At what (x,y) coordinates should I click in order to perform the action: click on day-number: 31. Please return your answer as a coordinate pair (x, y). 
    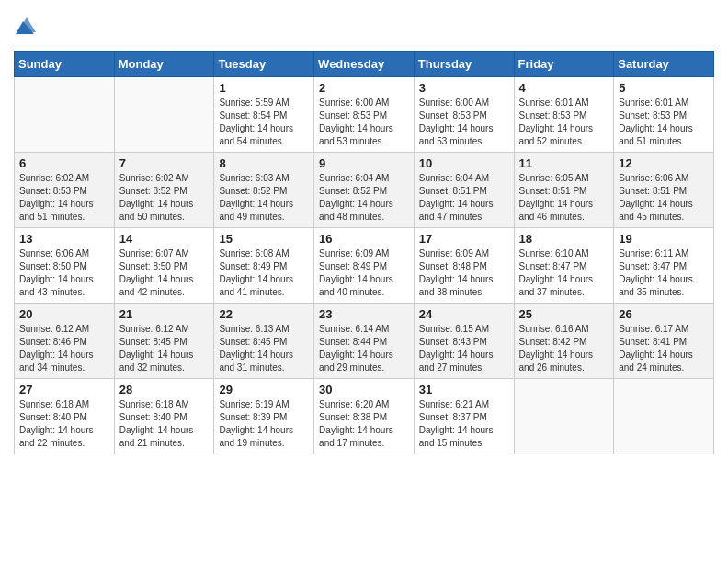
    Looking at the image, I should click on (464, 390).